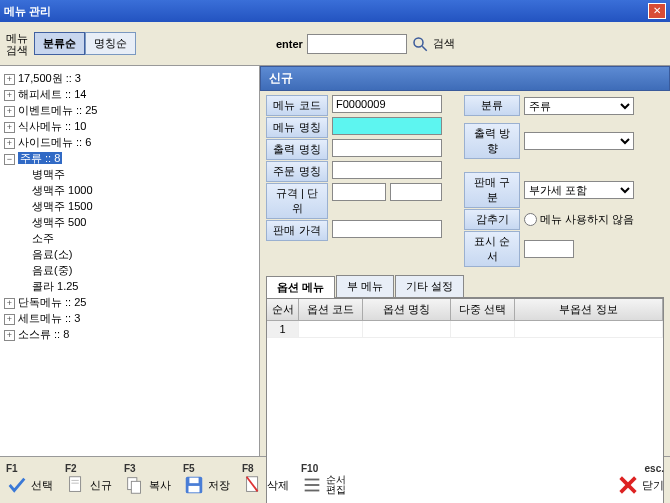 Image resolution: width=670 pixels, height=503 pixels. Describe the element at coordinates (387, 229) in the screenshot. I see `sale-price-field` at that location.